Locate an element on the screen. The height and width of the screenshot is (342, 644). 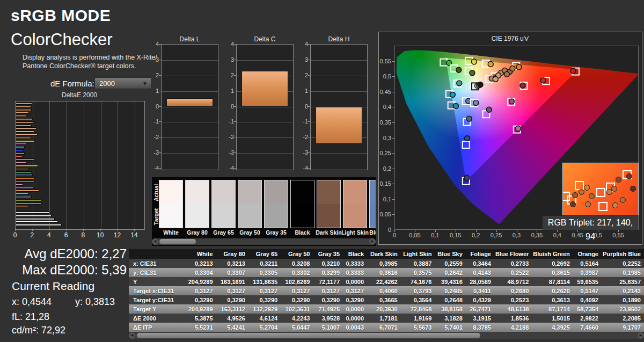
table-column-header is located at coordinates (156, 254).